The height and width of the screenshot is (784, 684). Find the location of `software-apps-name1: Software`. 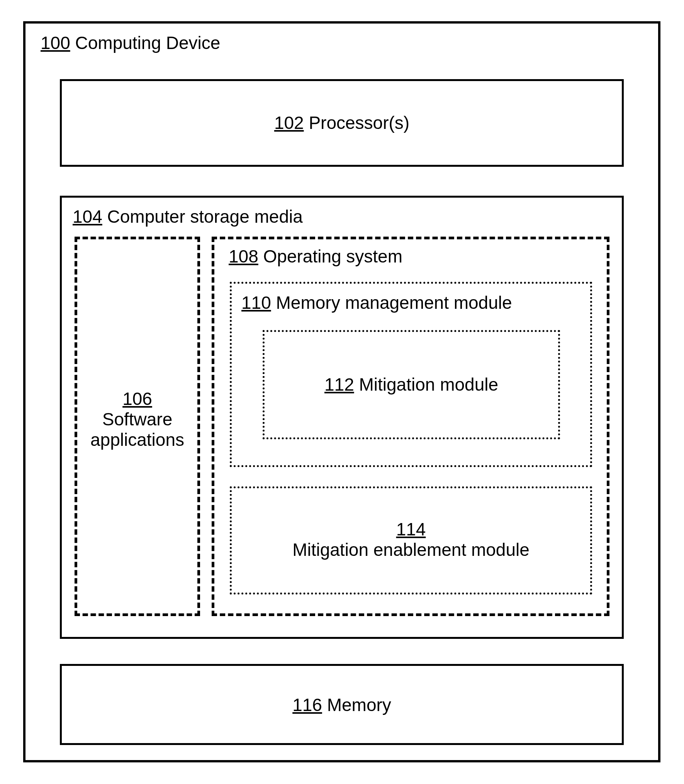

software-apps-name1: Software is located at coordinates (137, 419).